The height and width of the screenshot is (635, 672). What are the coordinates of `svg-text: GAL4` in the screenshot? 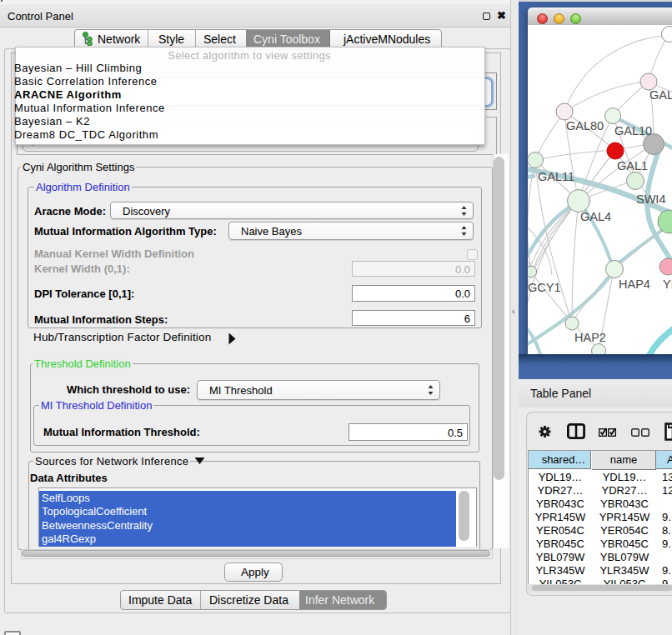 It's located at (595, 217).